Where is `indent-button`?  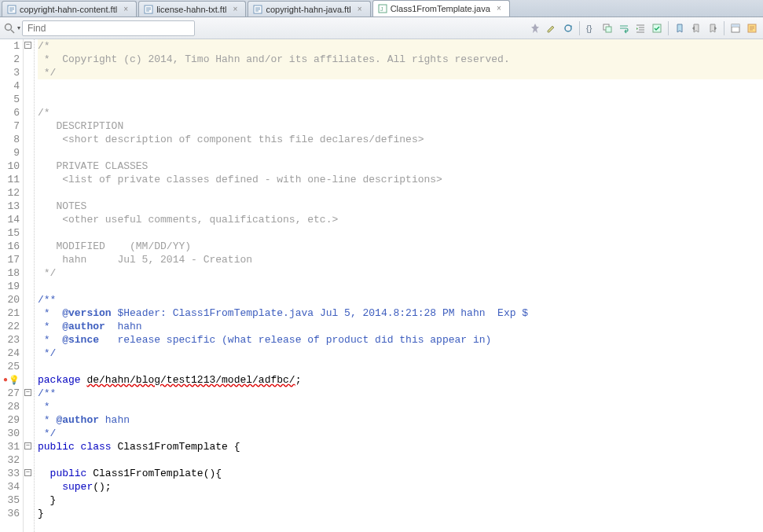
indent-button is located at coordinates (640, 28).